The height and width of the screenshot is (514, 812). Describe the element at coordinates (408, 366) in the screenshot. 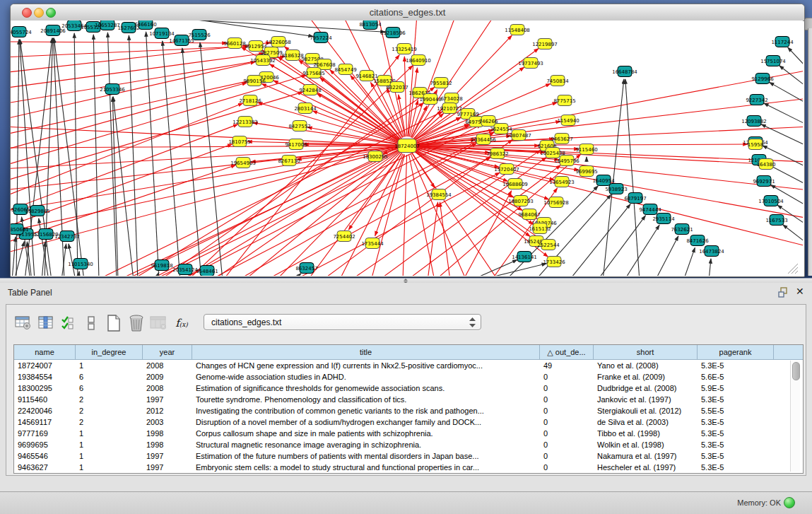

I see `table-row: 1872400712008Changes of HCN gene express…` at that location.